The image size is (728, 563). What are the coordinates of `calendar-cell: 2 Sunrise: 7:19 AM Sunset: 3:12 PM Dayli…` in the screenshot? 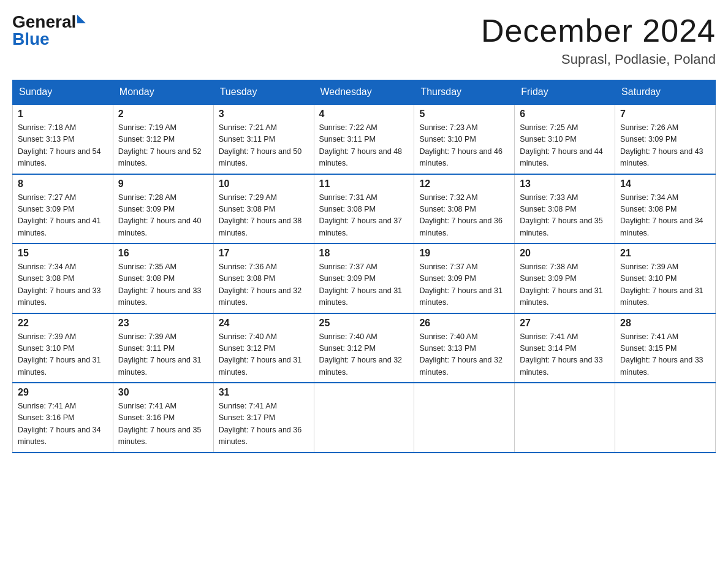 It's located at (163, 139).